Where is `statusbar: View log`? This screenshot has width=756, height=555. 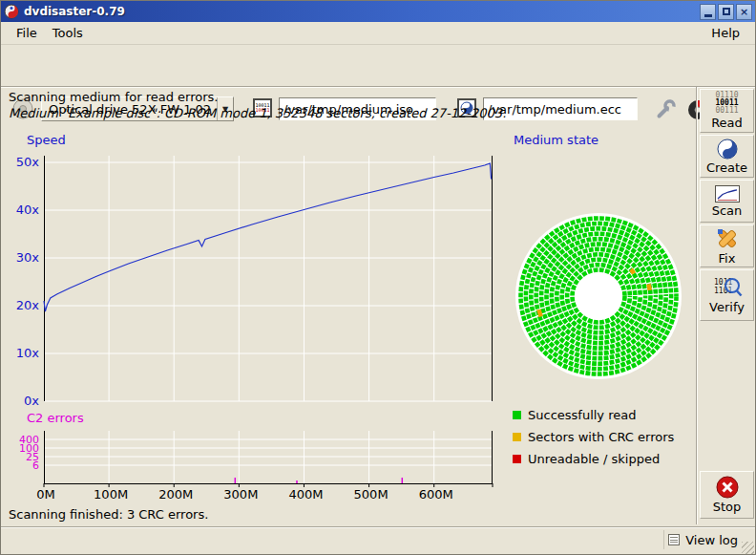
statusbar: View log is located at coordinates (378, 541).